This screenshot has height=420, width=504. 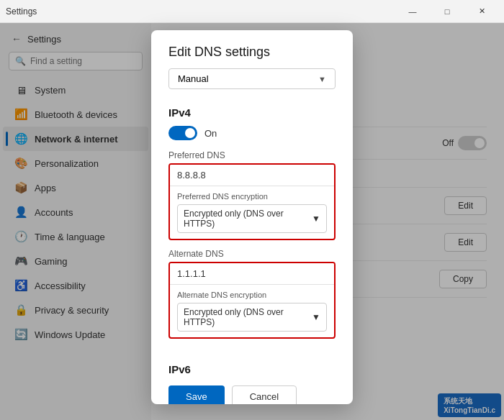 What do you see at coordinates (252, 201) in the screenshot?
I see `preferred-dns-box: Preferred DNS encryption Encrypted only …` at bounding box center [252, 201].